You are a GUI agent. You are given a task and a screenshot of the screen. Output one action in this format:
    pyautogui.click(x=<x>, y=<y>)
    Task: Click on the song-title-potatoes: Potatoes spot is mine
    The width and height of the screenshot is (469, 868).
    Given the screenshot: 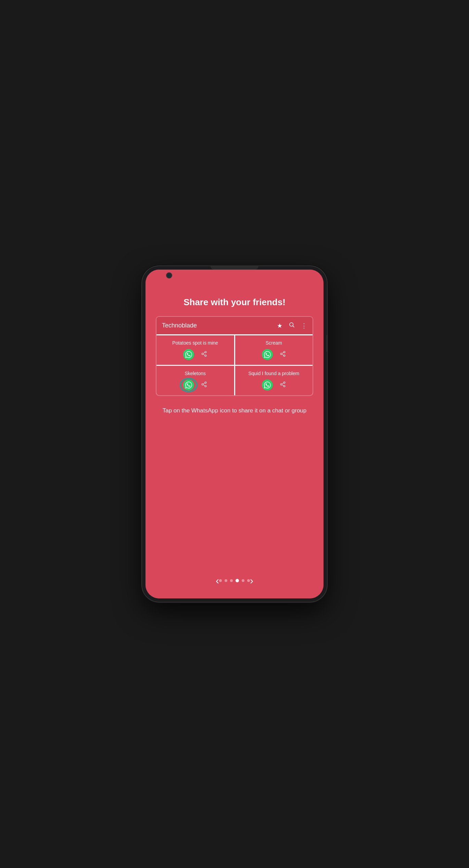 What is the action you would take?
    pyautogui.click(x=195, y=343)
    